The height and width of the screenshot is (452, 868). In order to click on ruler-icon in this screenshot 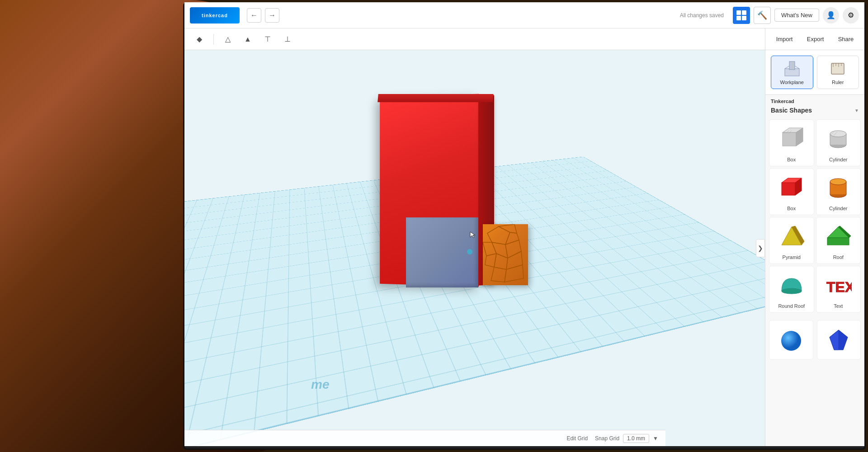, I will do `click(838, 69)`.